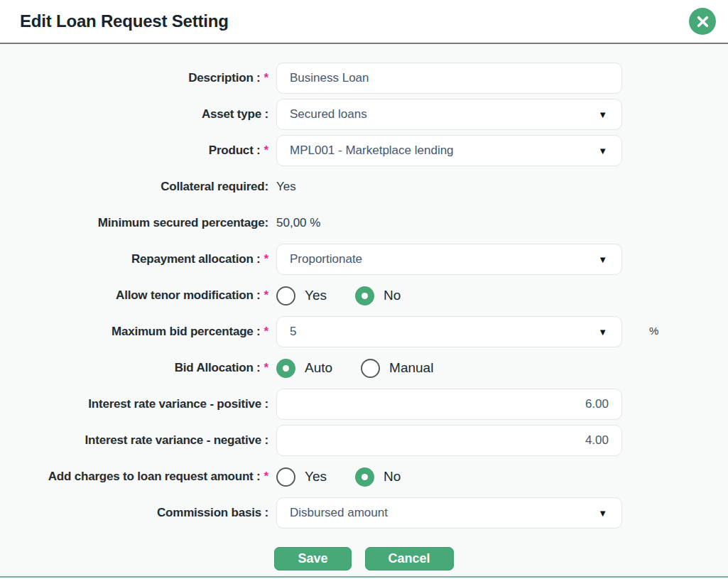 The width and height of the screenshot is (728, 579). I want to click on row-allow-tenor-modification: Allow tenor modification :* Yes No, so click(364, 296).